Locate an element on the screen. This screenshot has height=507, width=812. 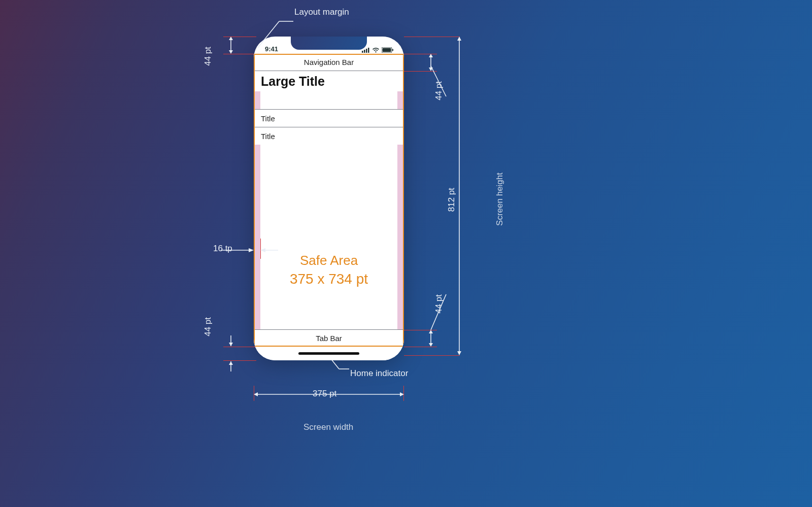
dimension-label: 375 pt is located at coordinates (325, 394).